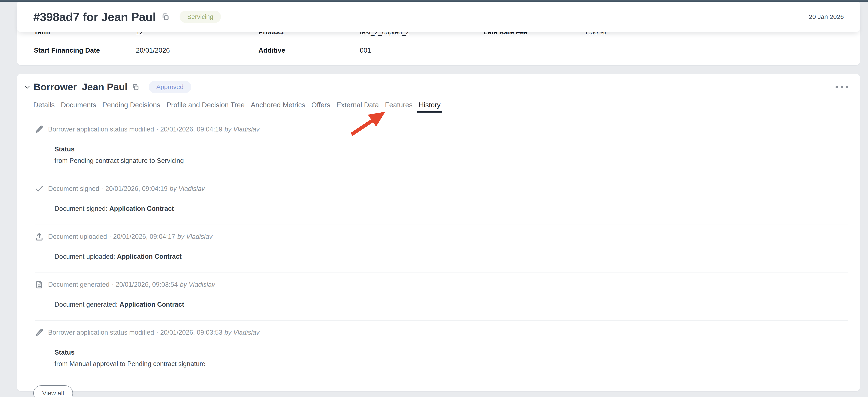 The height and width of the screenshot is (397, 868). I want to click on top-accent-bar, so click(434, 1).